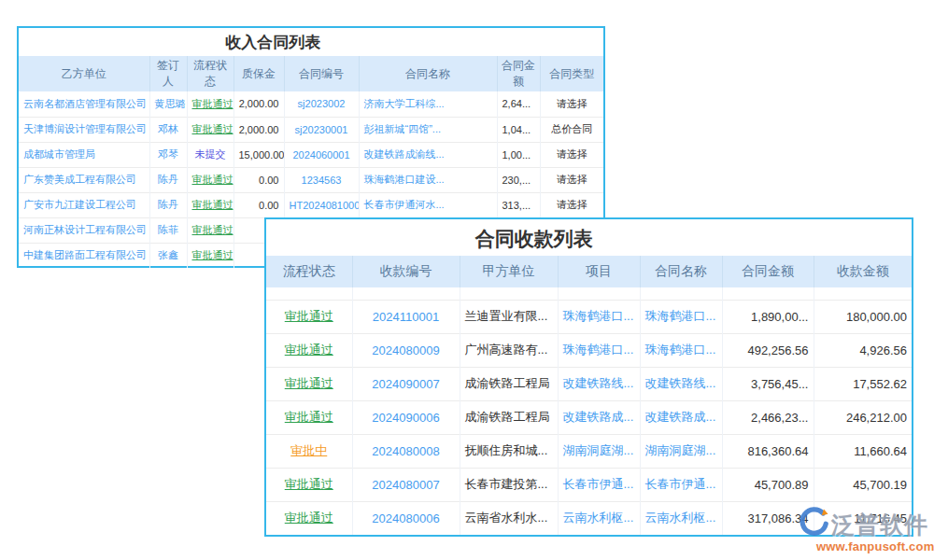  What do you see at coordinates (84, 129) in the screenshot?
I see `cell-party_b: 天津博润设计管理有限公司` at bounding box center [84, 129].